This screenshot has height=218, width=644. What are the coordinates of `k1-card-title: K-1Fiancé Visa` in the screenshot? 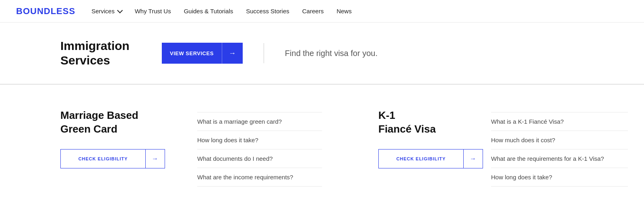 It's located at (435, 122).